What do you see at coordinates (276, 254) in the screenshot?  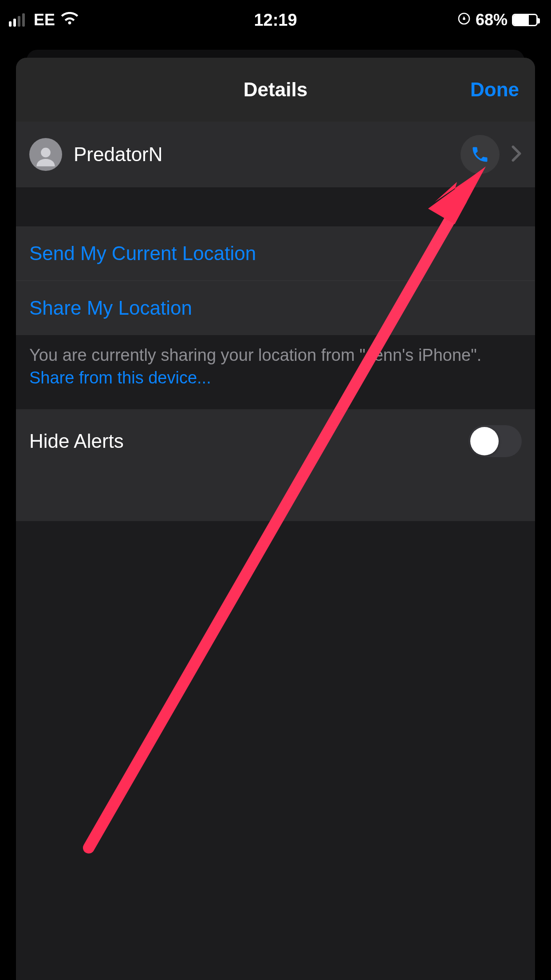 I see `send-current-location-button: Send My Current Location` at bounding box center [276, 254].